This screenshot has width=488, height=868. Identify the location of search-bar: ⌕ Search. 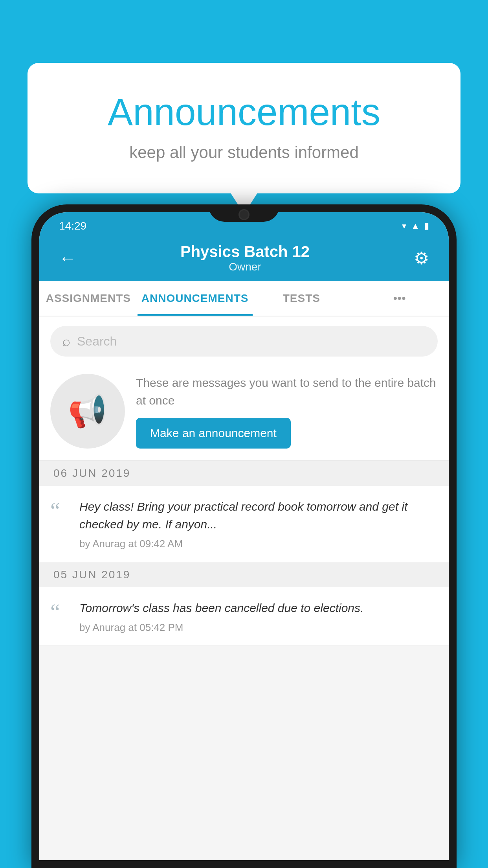
(244, 341).